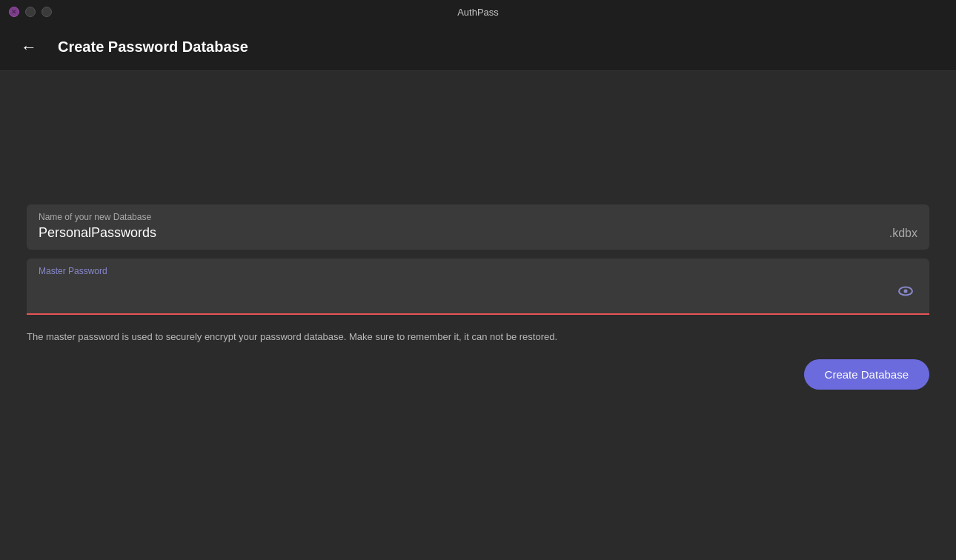 The height and width of the screenshot is (560, 956). I want to click on maximize-button, so click(47, 12).